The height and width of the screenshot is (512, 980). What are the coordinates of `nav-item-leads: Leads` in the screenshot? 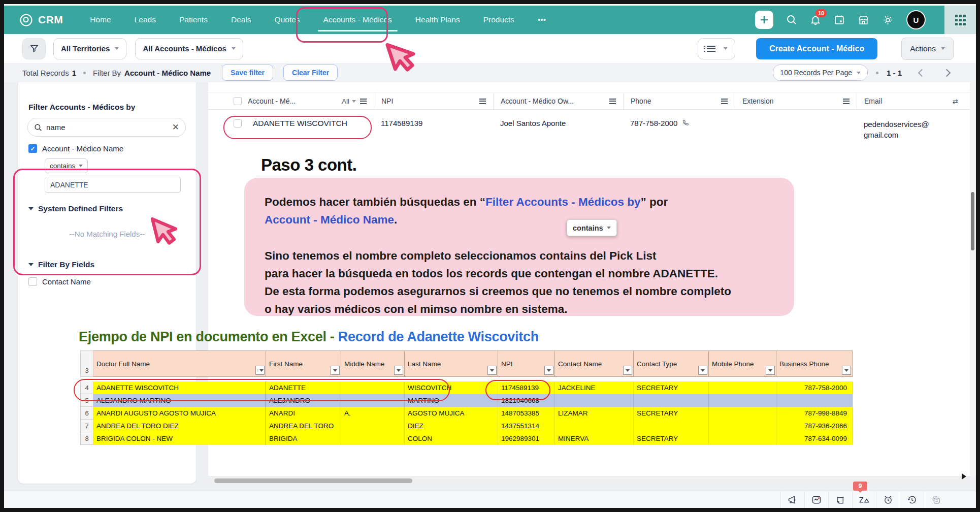 It's located at (145, 20).